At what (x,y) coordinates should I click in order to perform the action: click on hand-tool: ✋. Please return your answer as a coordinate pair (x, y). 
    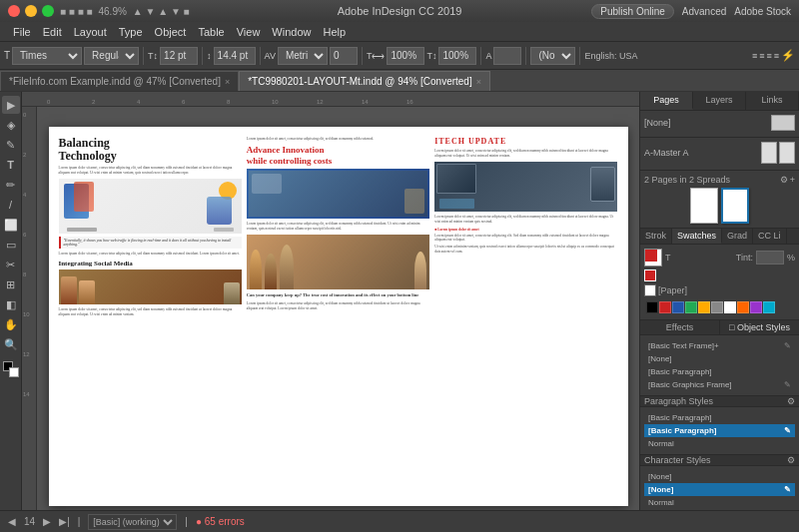
    Looking at the image, I should click on (11, 324).